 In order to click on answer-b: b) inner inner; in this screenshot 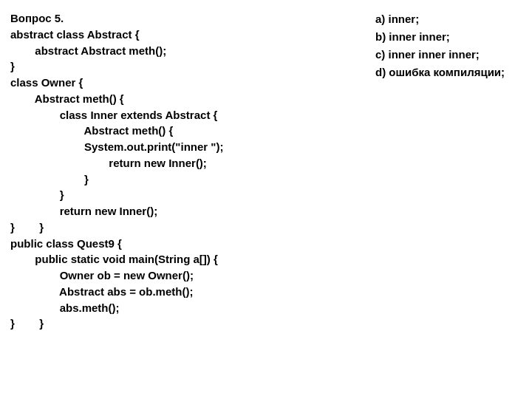, I will do `click(447, 37)`.